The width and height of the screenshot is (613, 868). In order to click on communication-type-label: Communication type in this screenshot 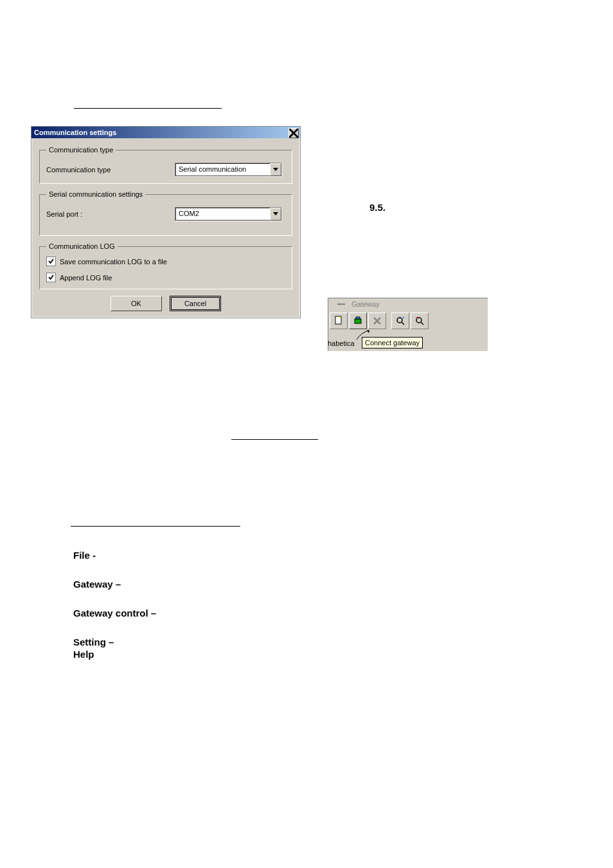, I will do `click(111, 170)`.